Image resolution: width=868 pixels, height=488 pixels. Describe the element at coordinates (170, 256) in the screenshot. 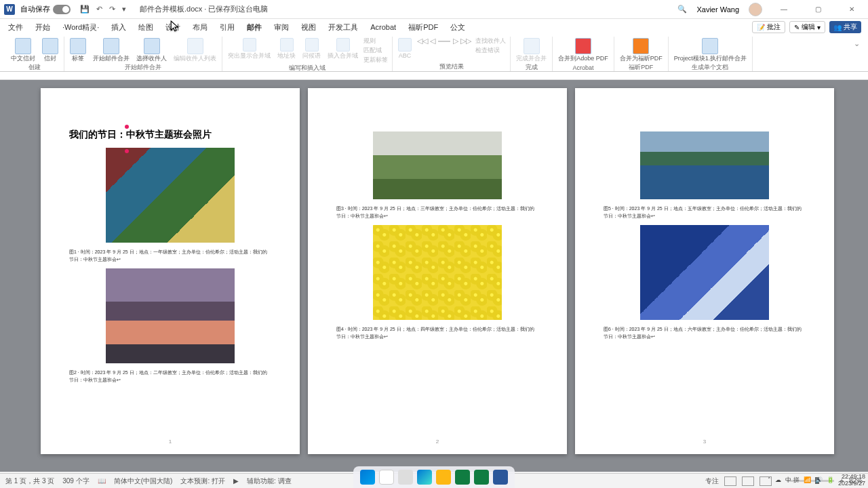

I see `caption-1: 图1 · 时间：2023 年 9 月 25 日；地点：一年级教室；主办单位：伯伦…` at that location.